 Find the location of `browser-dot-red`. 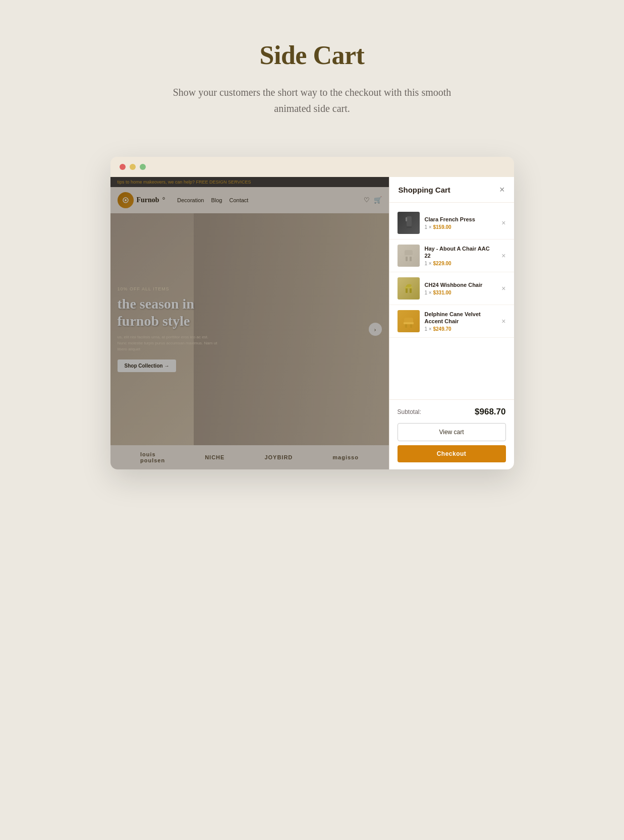

browser-dot-red is located at coordinates (123, 167).